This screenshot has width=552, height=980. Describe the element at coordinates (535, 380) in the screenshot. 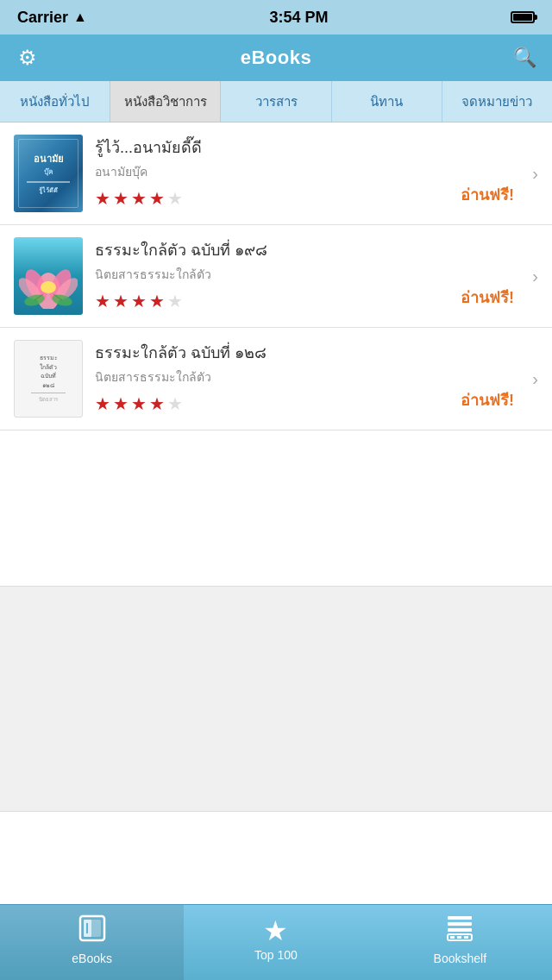

I see `chevron-icon-3: ›` at that location.